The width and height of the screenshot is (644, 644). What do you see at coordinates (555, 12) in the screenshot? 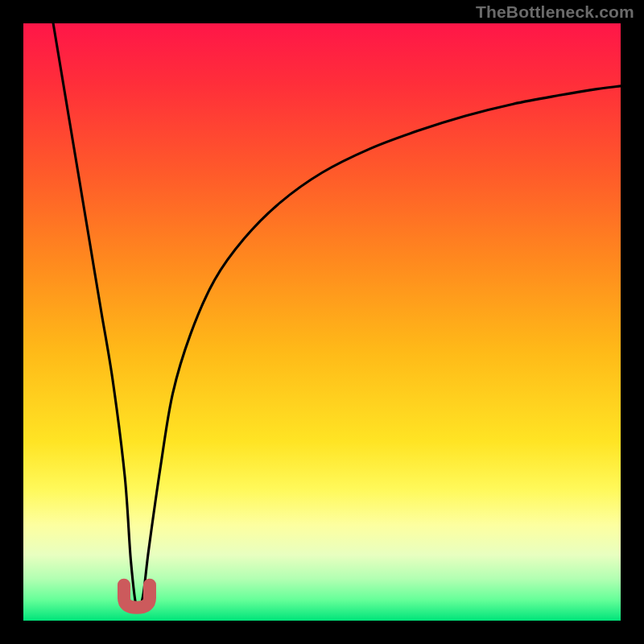
I see `watermark-text: TheBottleneck.com` at bounding box center [555, 12].